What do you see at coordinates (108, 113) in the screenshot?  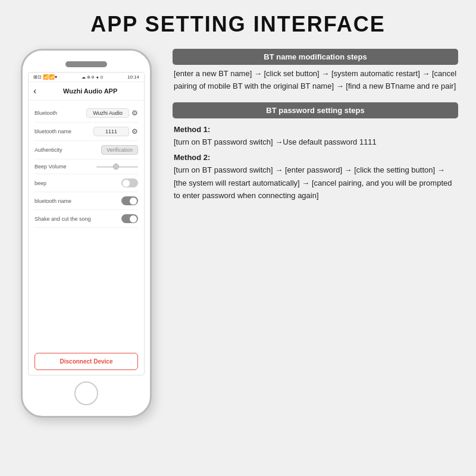 I see `bluetooth-value: Wuzhi Audio` at bounding box center [108, 113].